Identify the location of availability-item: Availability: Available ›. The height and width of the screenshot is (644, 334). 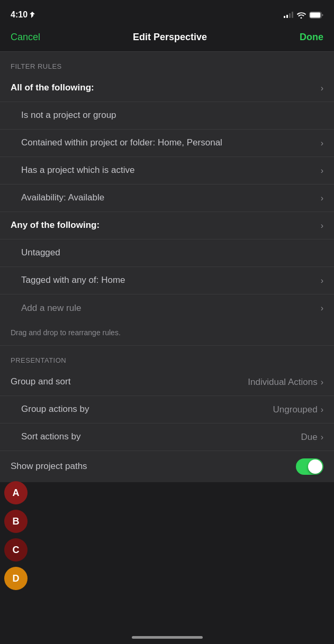
(167, 198).